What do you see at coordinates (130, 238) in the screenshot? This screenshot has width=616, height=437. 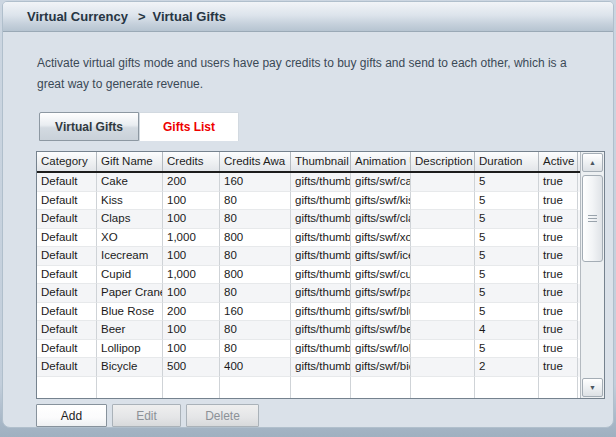 I see `table-cell: XO` at bounding box center [130, 238].